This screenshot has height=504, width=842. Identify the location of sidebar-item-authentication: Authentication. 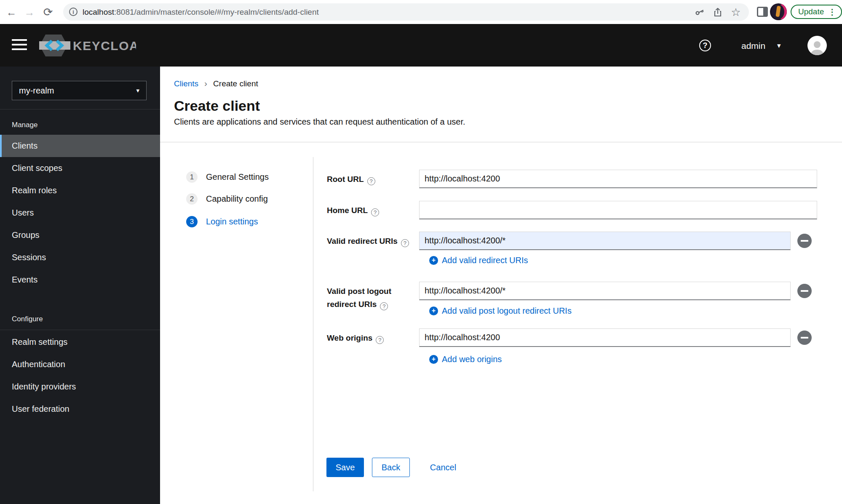
(80, 365).